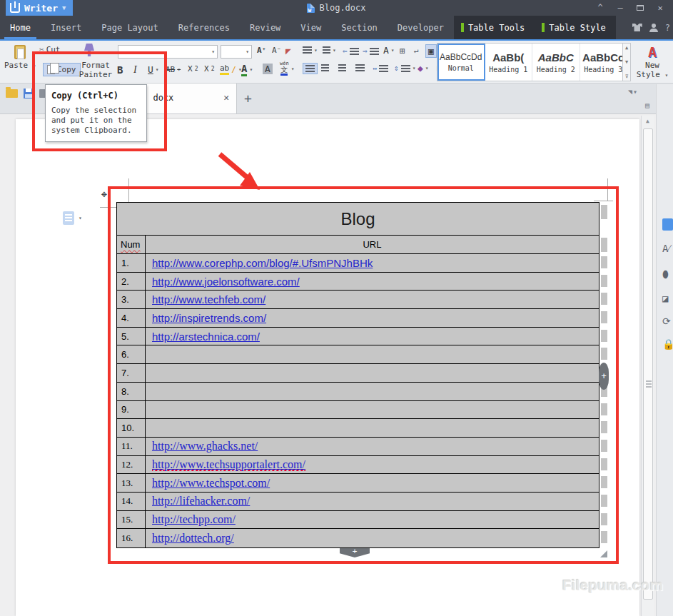  What do you see at coordinates (100, 101) in the screenshot?
I see `annotation-box-copy` at bounding box center [100, 101].